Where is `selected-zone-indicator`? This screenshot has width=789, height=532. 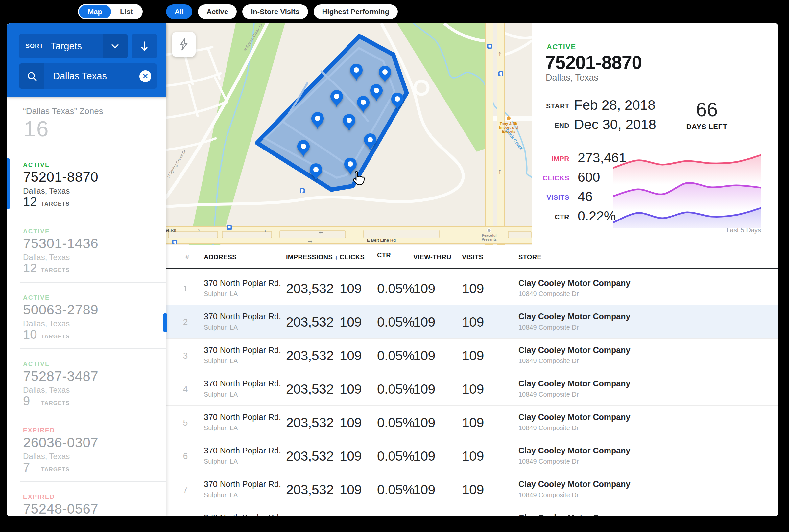 selected-zone-indicator is located at coordinates (8, 184).